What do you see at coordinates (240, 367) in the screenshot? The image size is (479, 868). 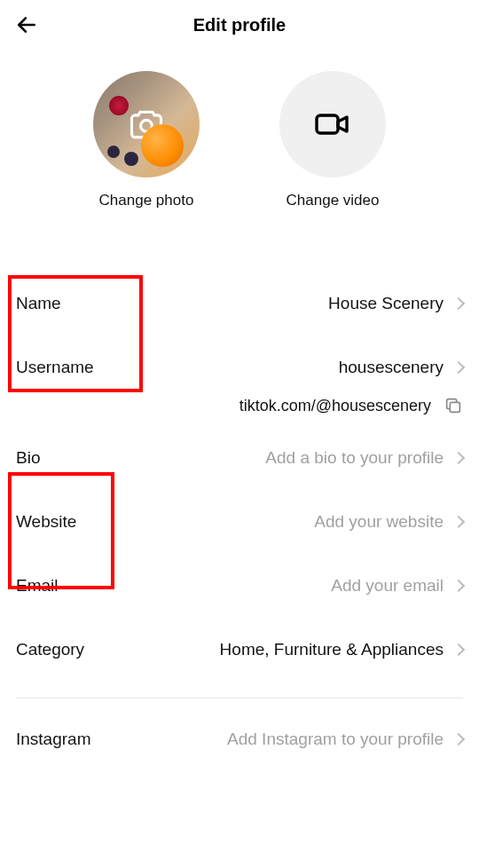 I see `username-row: Username housescenery` at bounding box center [240, 367].